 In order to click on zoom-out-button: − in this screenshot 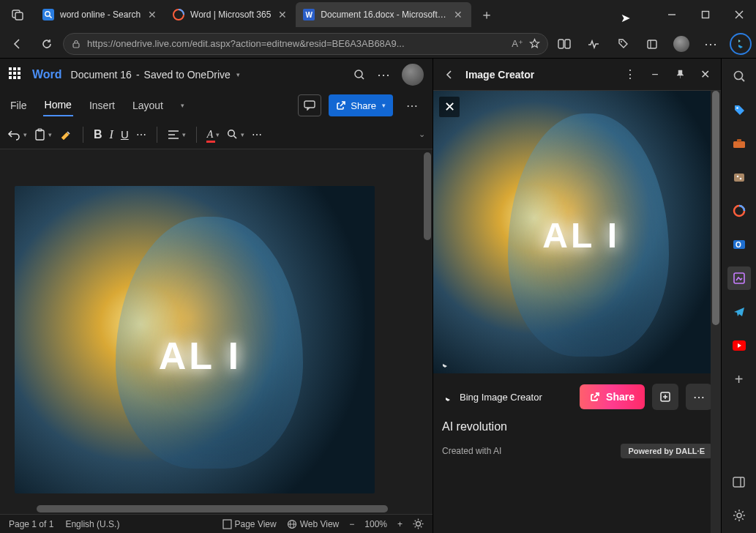, I will do `click(351, 524)`.